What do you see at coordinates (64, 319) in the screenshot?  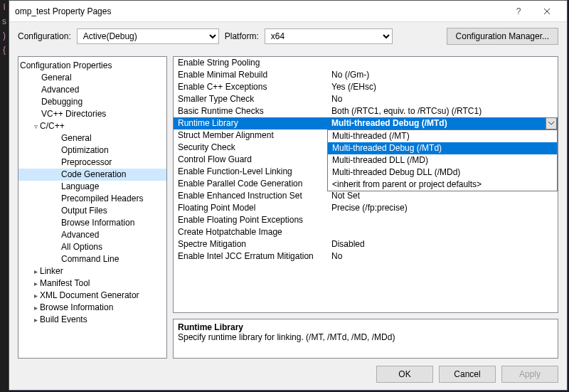 I see `tree-item-label: Build Events` at bounding box center [64, 319].